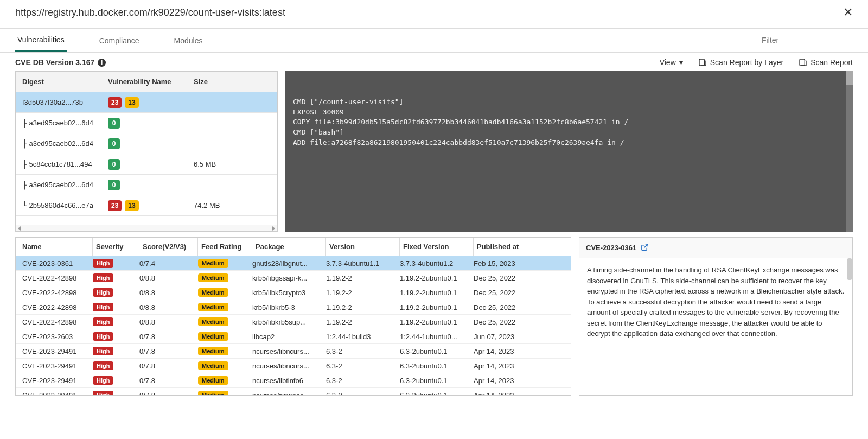 Image resolution: width=868 pixels, height=439 pixels. I want to click on filter-input, so click(807, 40).